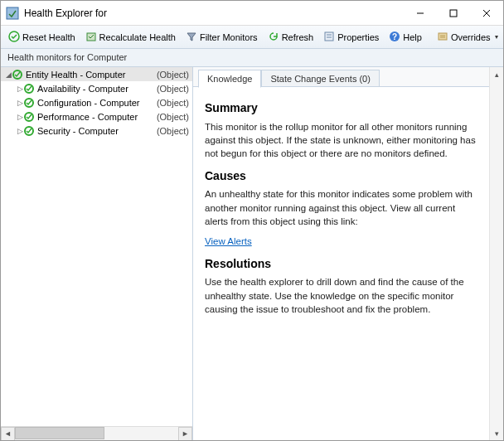 This screenshot has width=504, height=441. I want to click on help-button: ? Help, so click(405, 37).